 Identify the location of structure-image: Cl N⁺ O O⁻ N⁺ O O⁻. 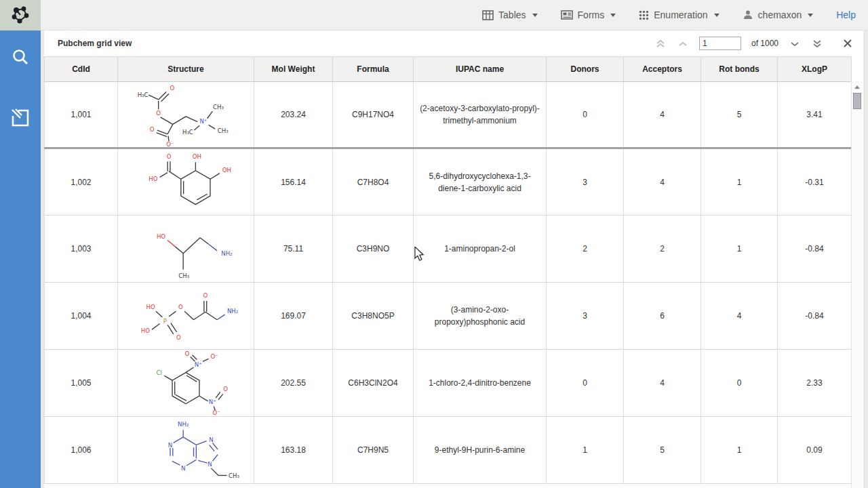
(186, 383).